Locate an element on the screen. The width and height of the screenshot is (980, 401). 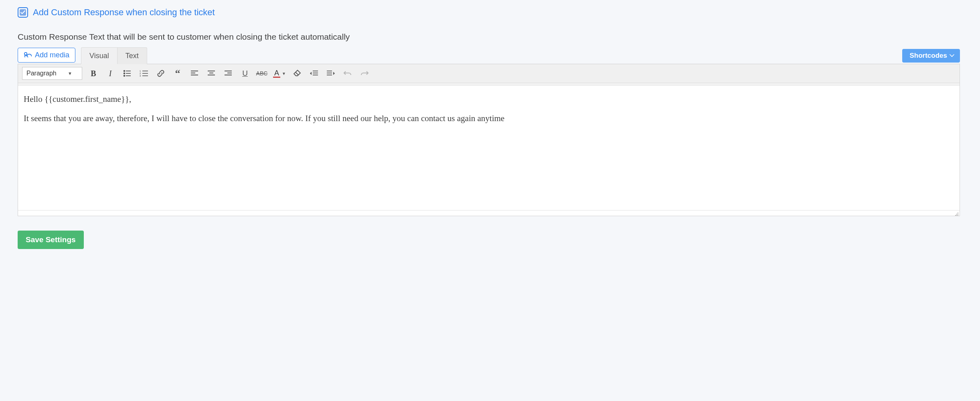
outdent-button is located at coordinates (314, 73).